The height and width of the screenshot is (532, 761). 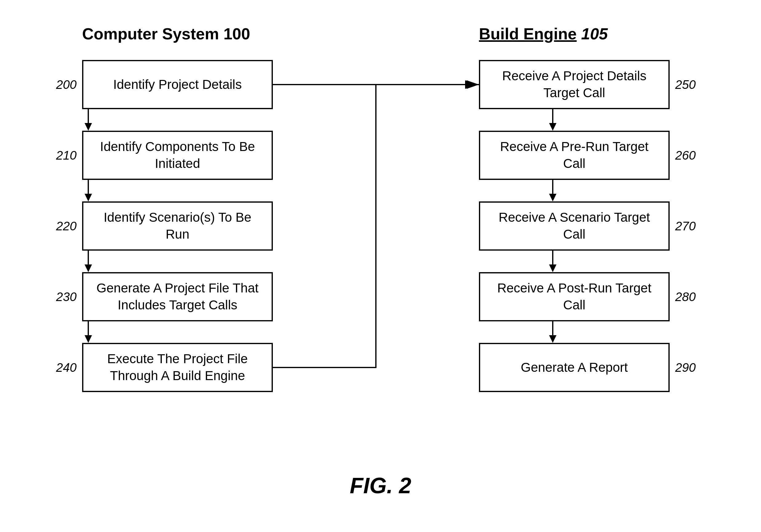 What do you see at coordinates (162, 297) in the screenshot?
I see `flow-item-230: 230 Generate A Project File That Include…` at bounding box center [162, 297].